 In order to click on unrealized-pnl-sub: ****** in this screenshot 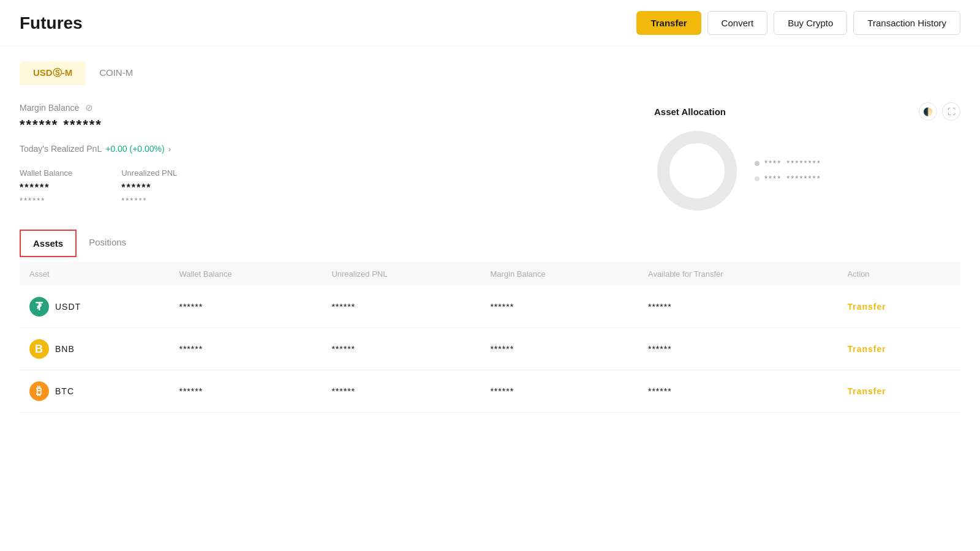, I will do `click(149, 201)`.